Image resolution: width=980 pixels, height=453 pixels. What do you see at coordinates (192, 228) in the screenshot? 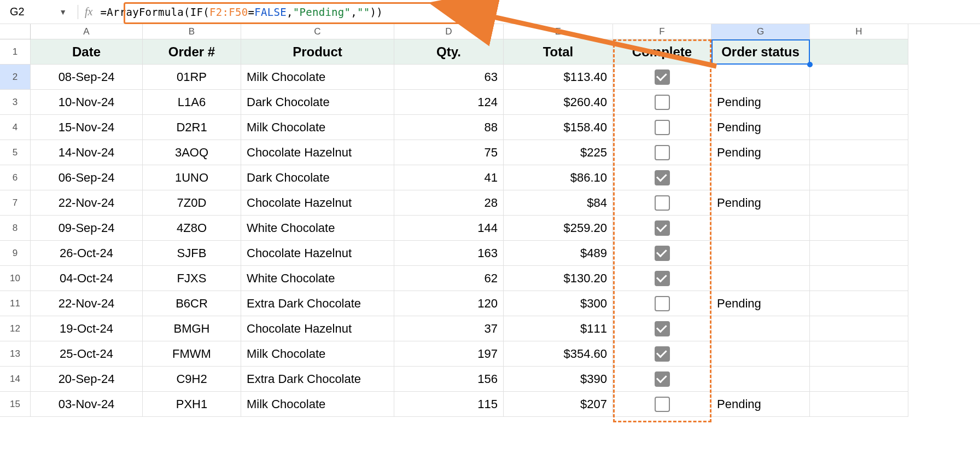
I see `cell-order: 4Z8O` at bounding box center [192, 228].